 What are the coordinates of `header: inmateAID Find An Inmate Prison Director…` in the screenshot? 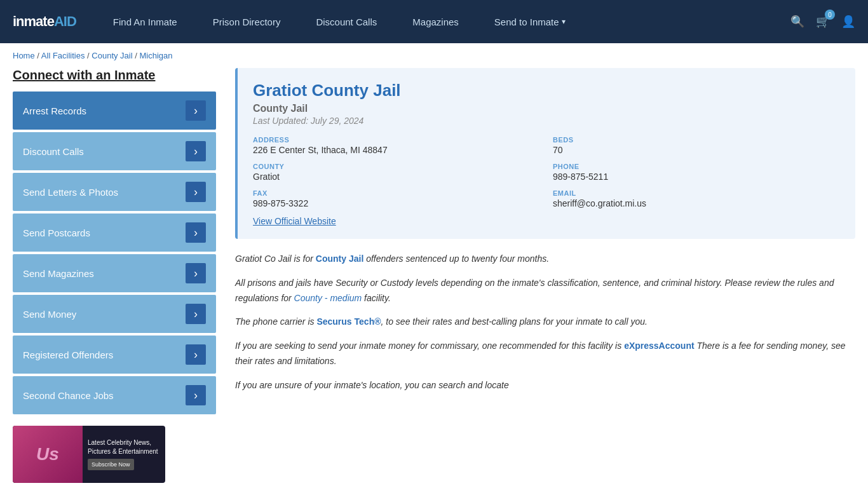 It's located at (434, 22).